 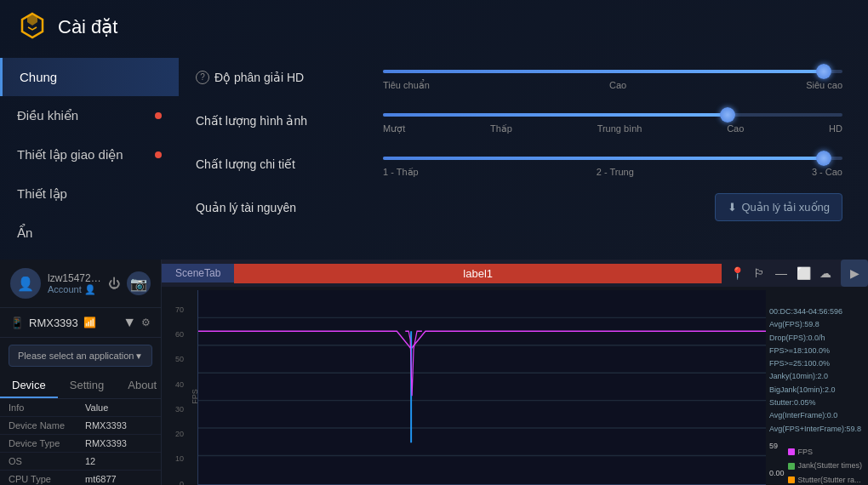 What do you see at coordinates (732, 208) in the screenshot?
I see `download-icon: ⬇` at bounding box center [732, 208].